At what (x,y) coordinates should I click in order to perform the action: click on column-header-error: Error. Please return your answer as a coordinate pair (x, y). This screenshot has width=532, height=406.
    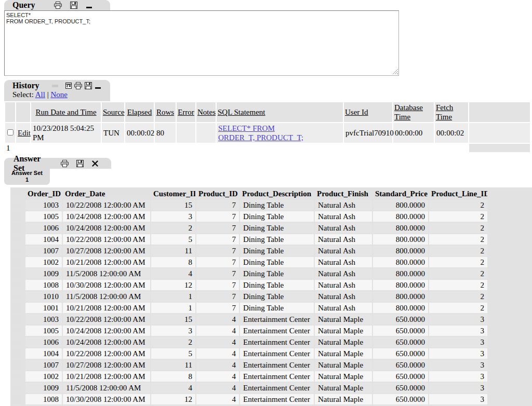
    Looking at the image, I should click on (186, 112).